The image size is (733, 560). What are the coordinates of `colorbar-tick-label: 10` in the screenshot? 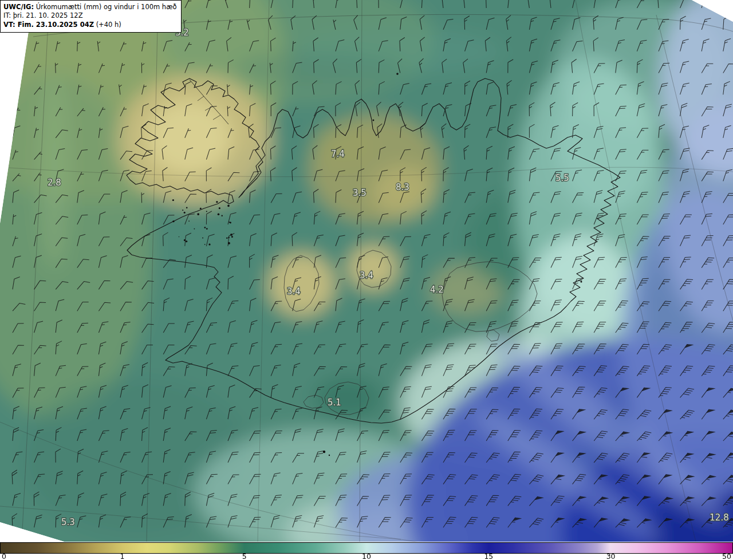 It's located at (366, 557).